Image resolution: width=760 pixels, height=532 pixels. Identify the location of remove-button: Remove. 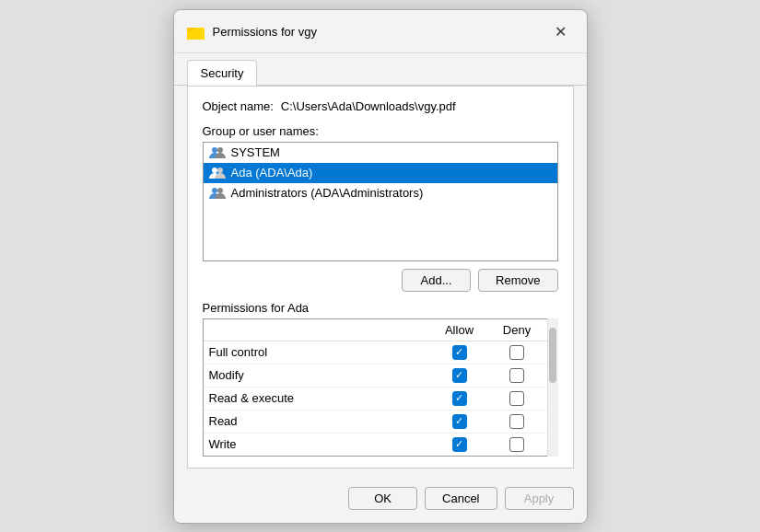
(518, 280).